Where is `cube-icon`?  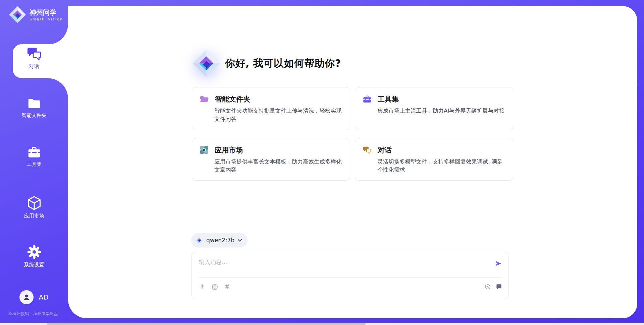
cube-icon is located at coordinates (34, 203).